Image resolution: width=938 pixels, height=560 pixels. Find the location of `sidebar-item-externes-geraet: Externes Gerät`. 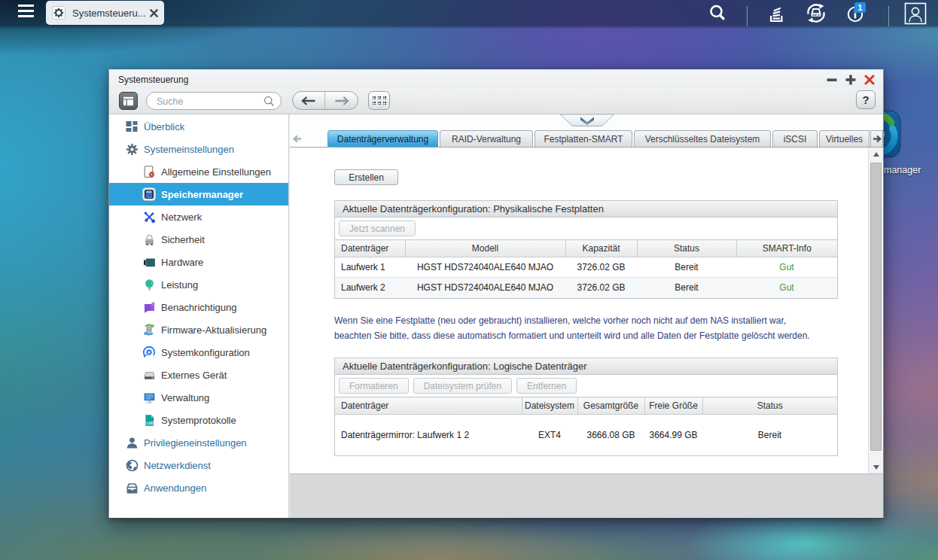

sidebar-item-externes-geraet: Externes Gerät is located at coordinates (199, 375).